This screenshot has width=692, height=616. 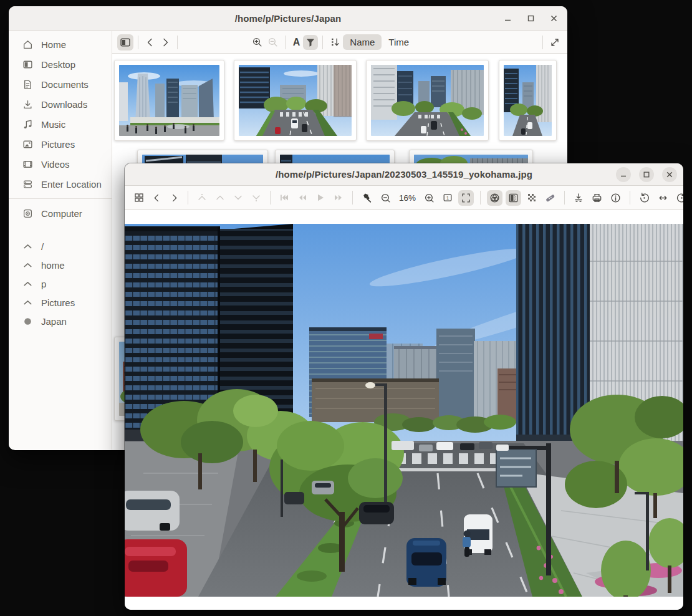 What do you see at coordinates (362, 42) in the screenshot?
I see `sort-by-name-button: Name` at bounding box center [362, 42].